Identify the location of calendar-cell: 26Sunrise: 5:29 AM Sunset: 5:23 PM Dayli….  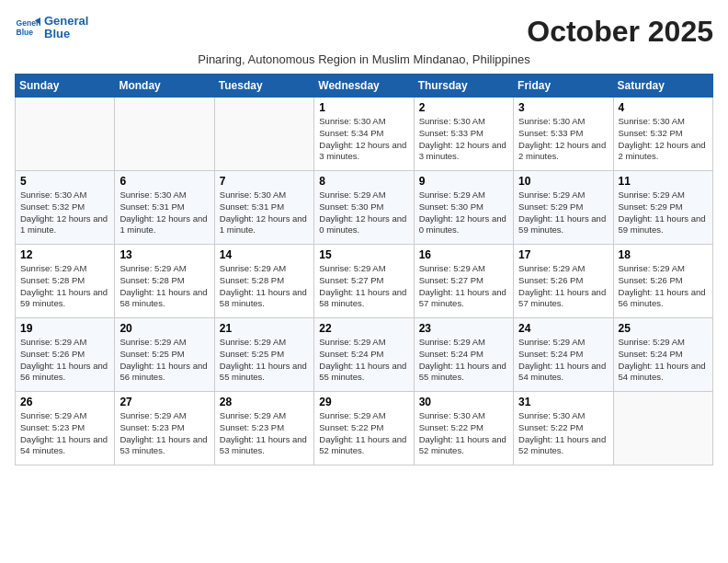
(65, 429).